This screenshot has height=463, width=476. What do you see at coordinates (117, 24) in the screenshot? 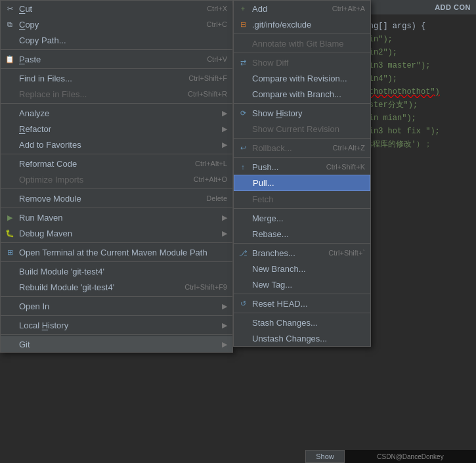
I see `menu-item-copy: ⧉ Copy Ctrl+C` at bounding box center [117, 24].